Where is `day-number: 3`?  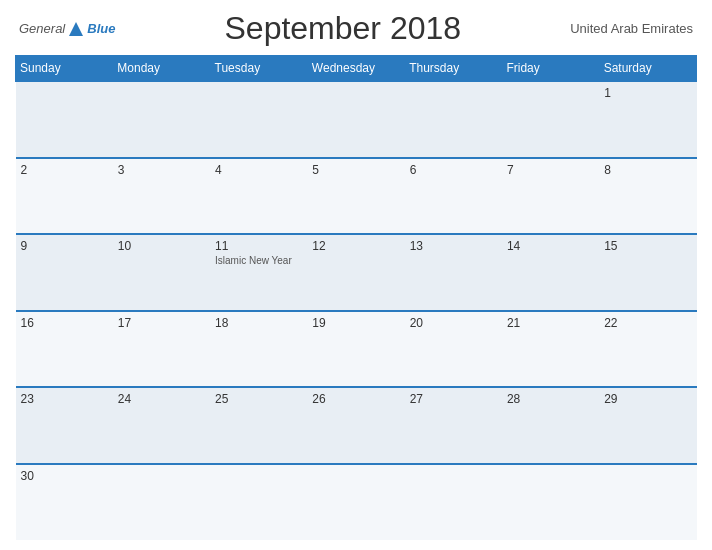
day-number: 3 is located at coordinates (162, 170).